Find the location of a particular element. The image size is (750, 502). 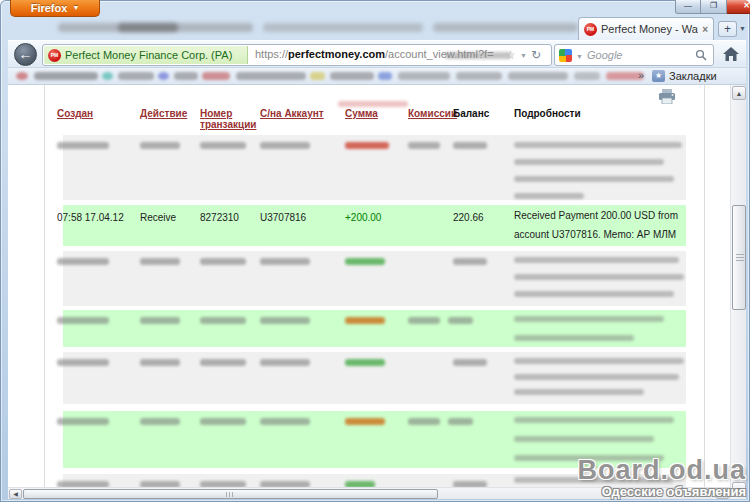

column-header-batch: Номер транзакции is located at coordinates (227, 119).